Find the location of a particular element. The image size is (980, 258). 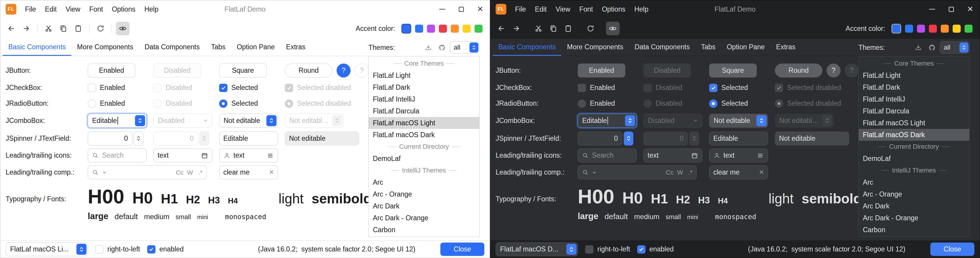

menu-options: Options is located at coordinates (123, 9).